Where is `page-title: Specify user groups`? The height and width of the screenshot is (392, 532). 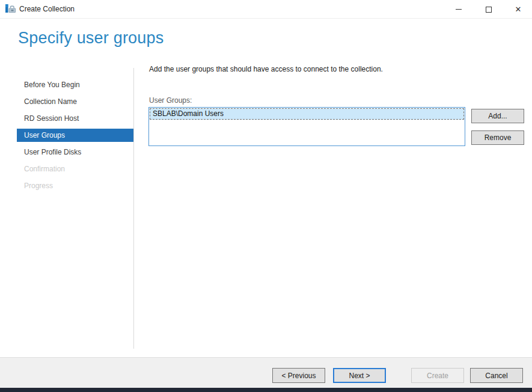
page-title: Specify user groups is located at coordinates (91, 38).